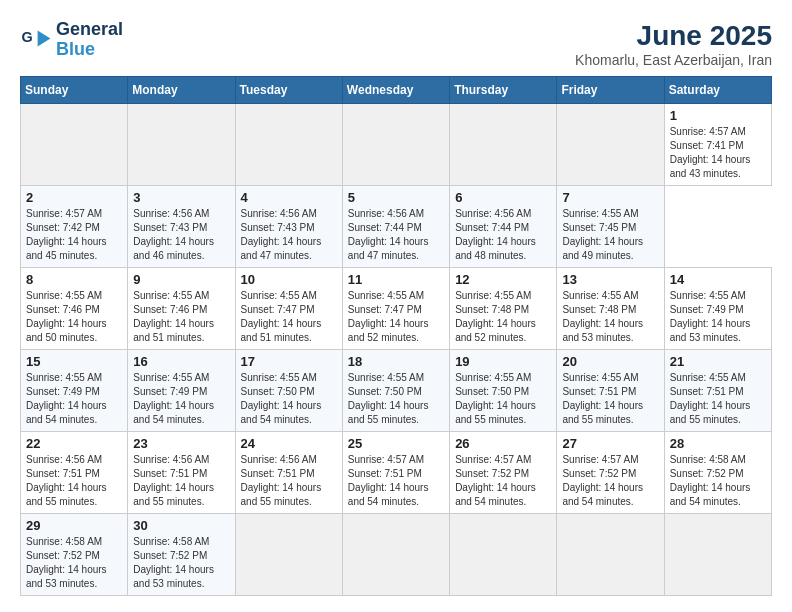 The width and height of the screenshot is (792, 612). What do you see at coordinates (396, 227) in the screenshot?
I see `day-cell-5: 5Sunrise: 4:56 AMSunset: 7:44 PMDaylight…` at bounding box center [396, 227].